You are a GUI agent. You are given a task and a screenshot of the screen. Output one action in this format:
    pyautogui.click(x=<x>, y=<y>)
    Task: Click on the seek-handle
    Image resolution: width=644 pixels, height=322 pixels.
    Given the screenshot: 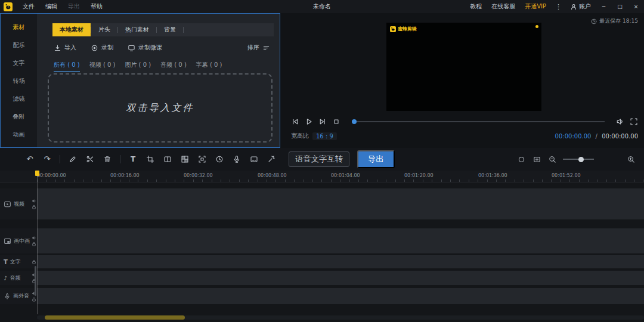 What is the action you would take?
    pyautogui.click(x=354, y=122)
    